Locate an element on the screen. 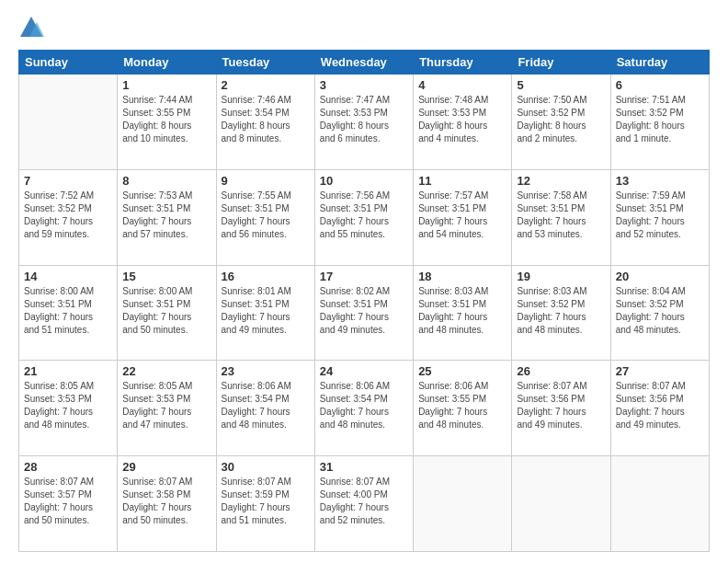 The width and height of the screenshot is (728, 563). day-info: Sunrise: 8:04 AM Sunset: 3:52 PM Dayligh… is located at coordinates (660, 311).